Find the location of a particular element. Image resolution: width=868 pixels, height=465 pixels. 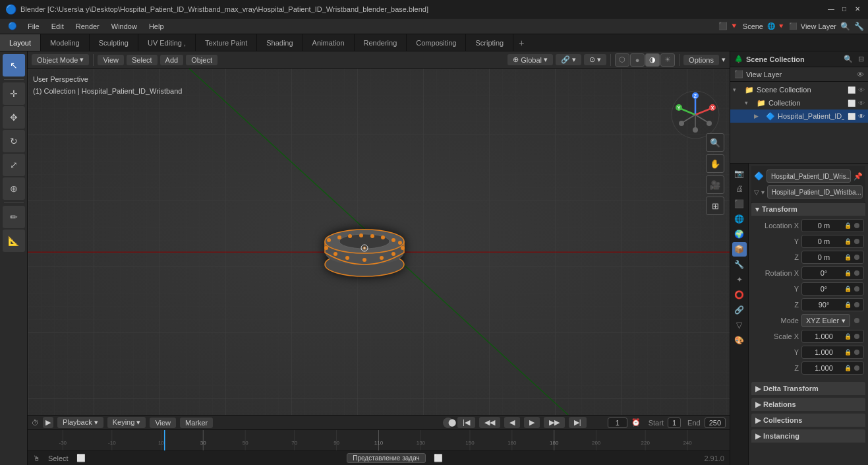

eye-icon-vl: 👁 is located at coordinates (861, 75).